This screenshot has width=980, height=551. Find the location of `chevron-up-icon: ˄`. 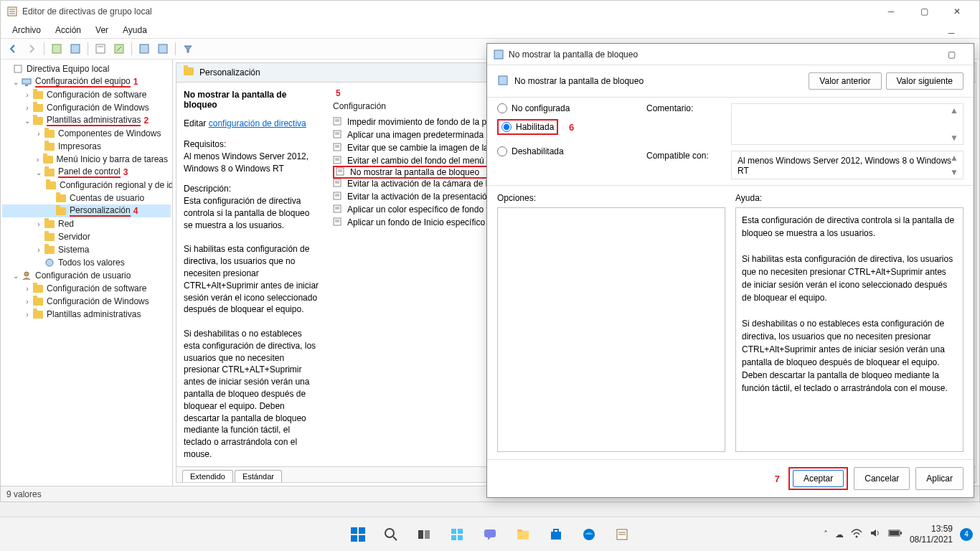

chevron-up-icon: ˄ is located at coordinates (826, 534).